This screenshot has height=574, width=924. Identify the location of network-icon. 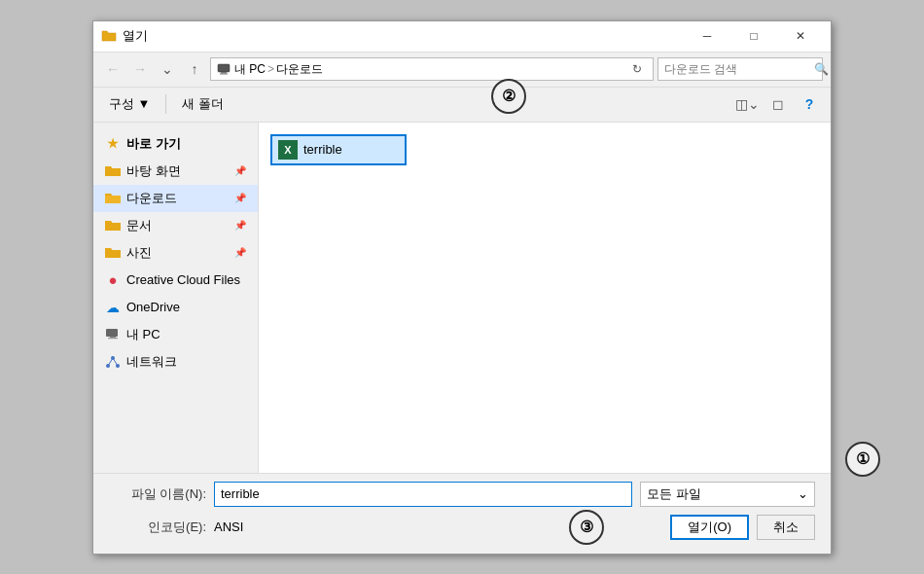
(113, 362).